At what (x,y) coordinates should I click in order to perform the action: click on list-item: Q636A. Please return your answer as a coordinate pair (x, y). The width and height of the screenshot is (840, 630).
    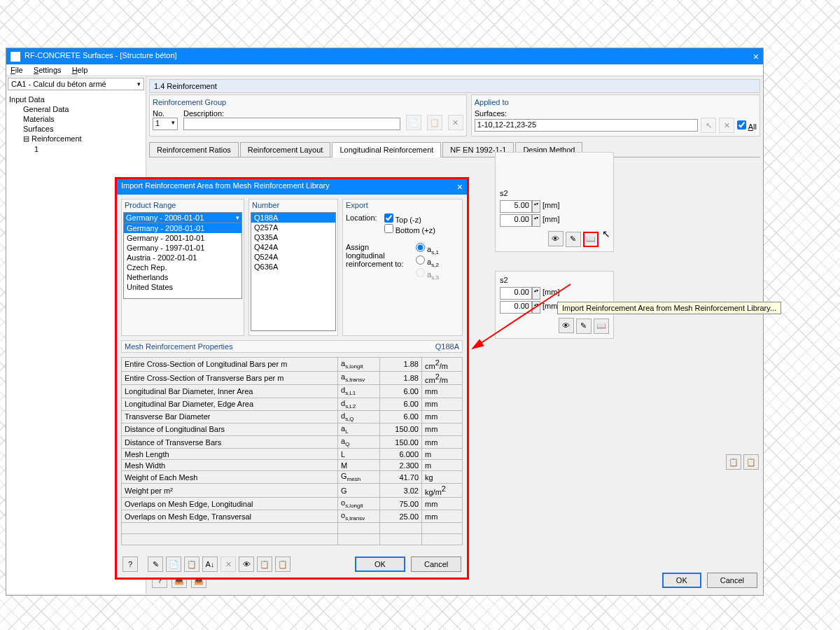
    Looking at the image, I should click on (293, 267).